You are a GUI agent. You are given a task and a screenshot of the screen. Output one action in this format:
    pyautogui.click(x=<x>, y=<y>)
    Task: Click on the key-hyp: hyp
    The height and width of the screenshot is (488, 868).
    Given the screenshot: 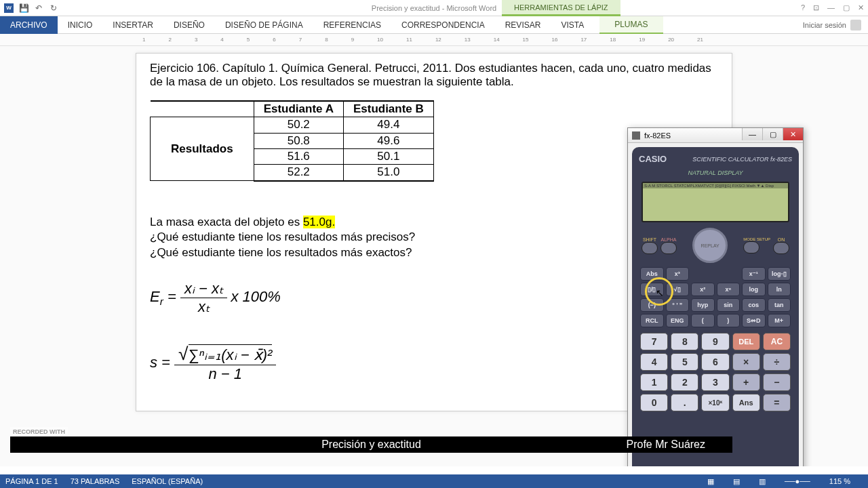 What is the action you would take?
    pyautogui.click(x=703, y=305)
    